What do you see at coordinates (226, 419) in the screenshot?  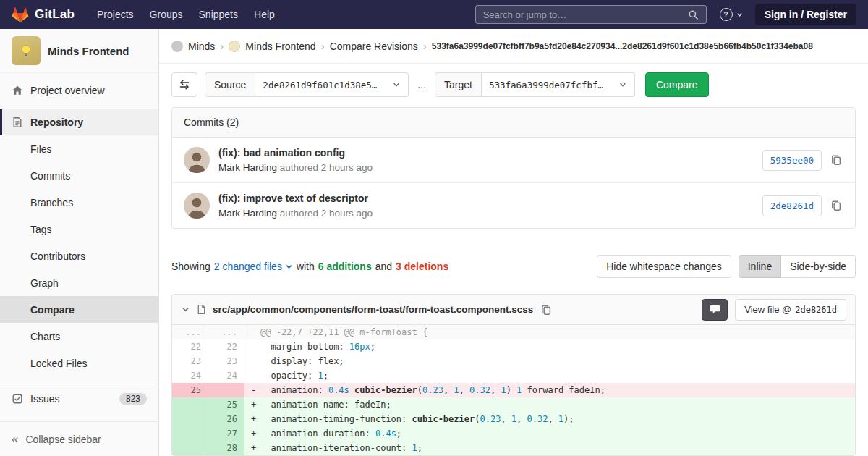 I see `diff-new-line-number: 26` at bounding box center [226, 419].